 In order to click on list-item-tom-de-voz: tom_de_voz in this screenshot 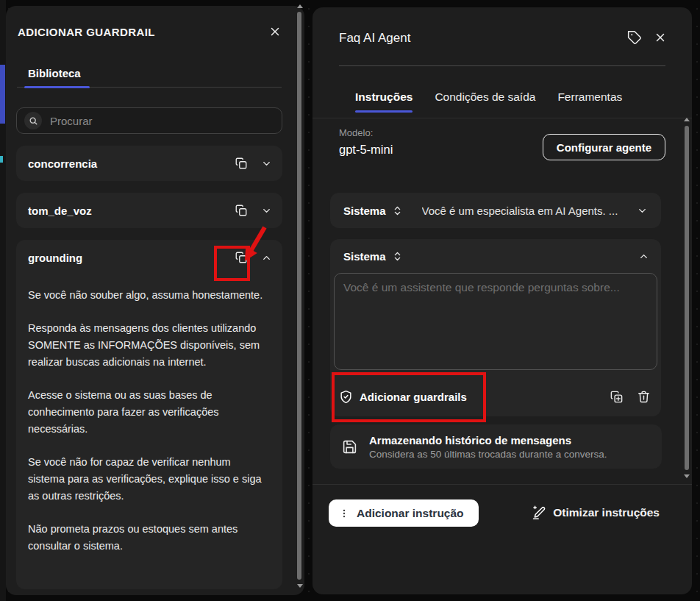, I will do `click(149, 210)`.